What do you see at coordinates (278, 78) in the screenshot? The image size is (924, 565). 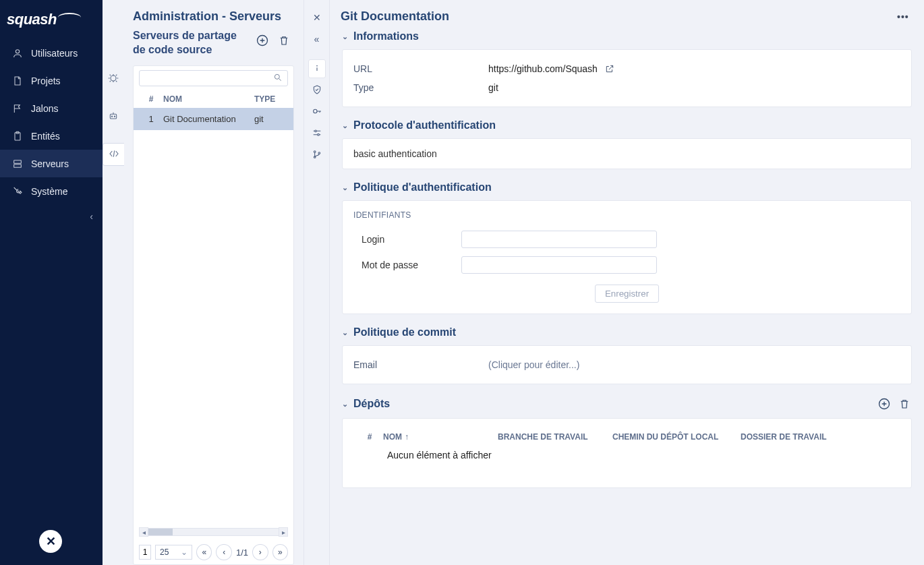 I see `search-icon` at bounding box center [278, 78].